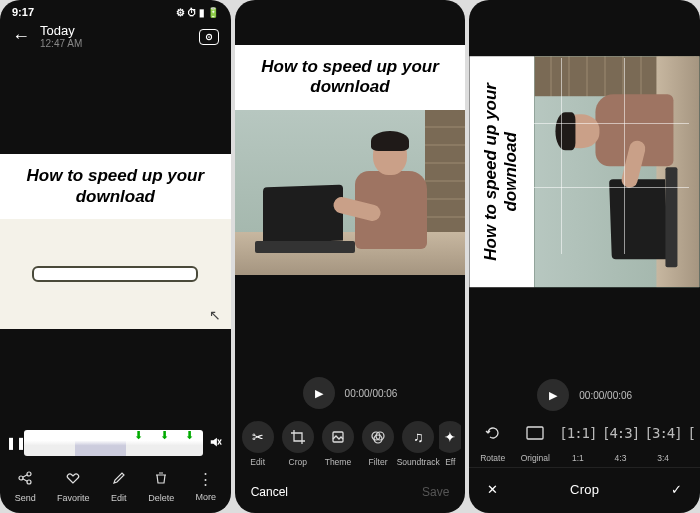 The height and width of the screenshot is (513, 700). Describe the element at coordinates (116, 38) in the screenshot. I see `gallery-header: ← Today 12:47 AM` at that location.